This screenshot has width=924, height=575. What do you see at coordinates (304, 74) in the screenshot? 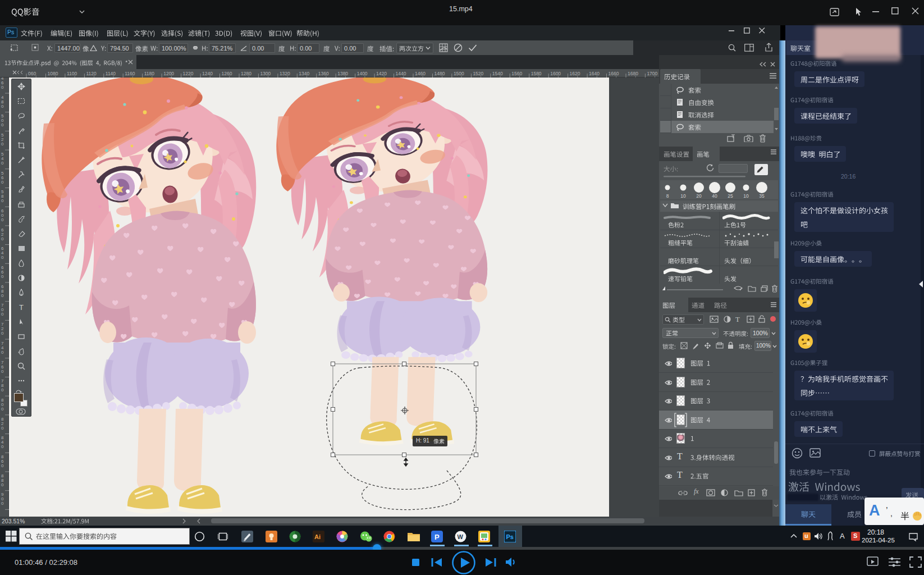
I see `svg-text: 1340` at bounding box center [304, 74].